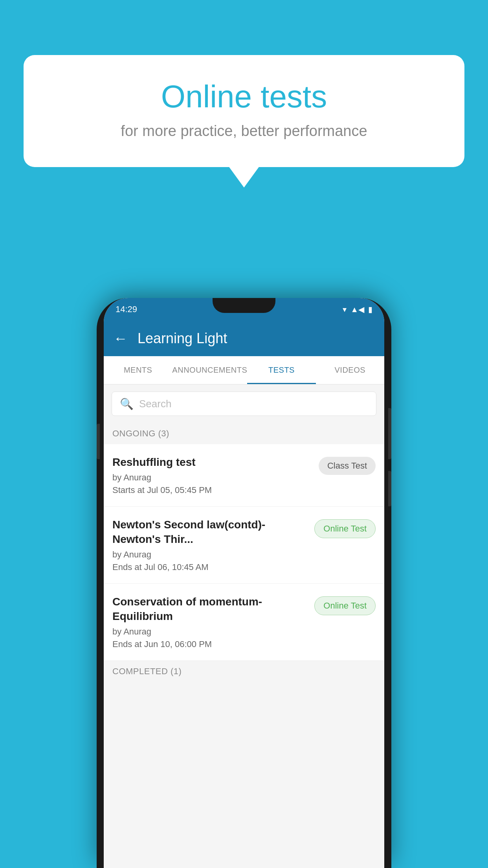 The width and height of the screenshot is (488, 868). Describe the element at coordinates (345, 606) in the screenshot. I see `test-badge-conservation: Online Test` at that location.